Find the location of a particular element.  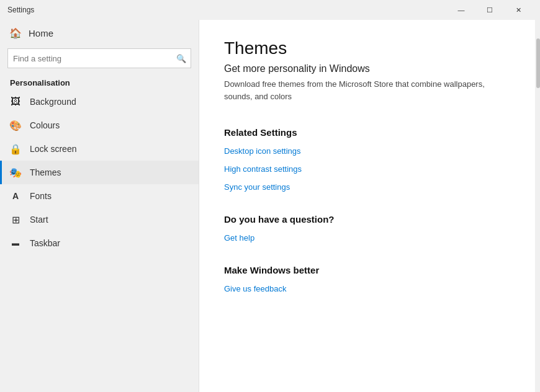

sidebar-home-label: Home is located at coordinates (41, 33).